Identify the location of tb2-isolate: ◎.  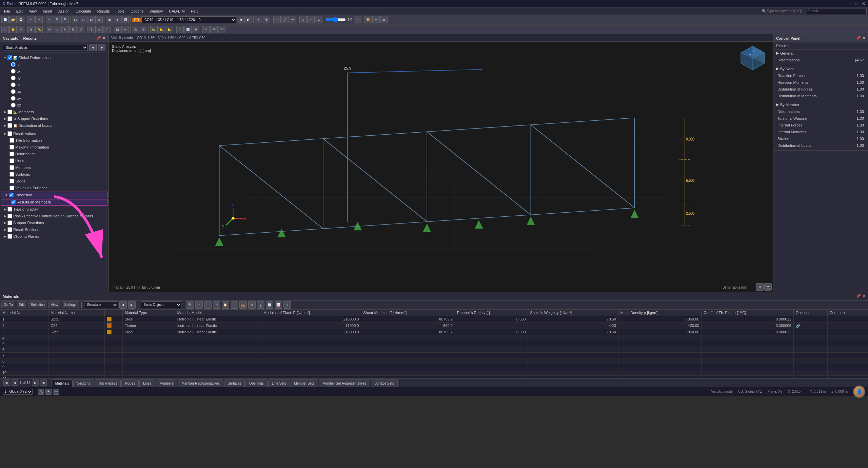
(136, 30).